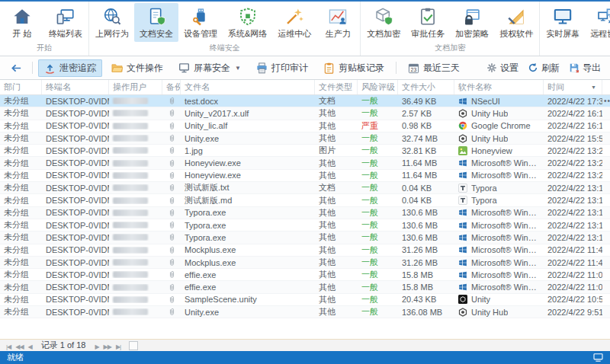 This screenshot has width=610, height=364. What do you see at coordinates (66, 23) in the screenshot?
I see `ribbon-item-terminal-list: 终端列表` at bounding box center [66, 23].